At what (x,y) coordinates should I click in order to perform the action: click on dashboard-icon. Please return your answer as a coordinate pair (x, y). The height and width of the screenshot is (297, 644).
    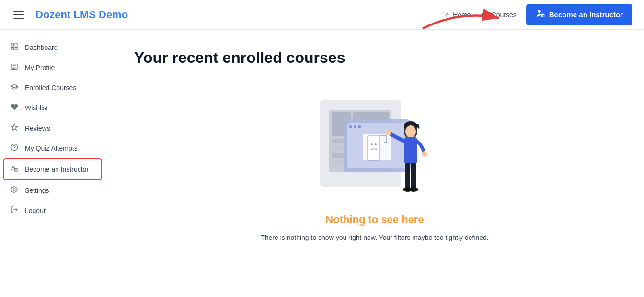
    Looking at the image, I should click on (14, 48).